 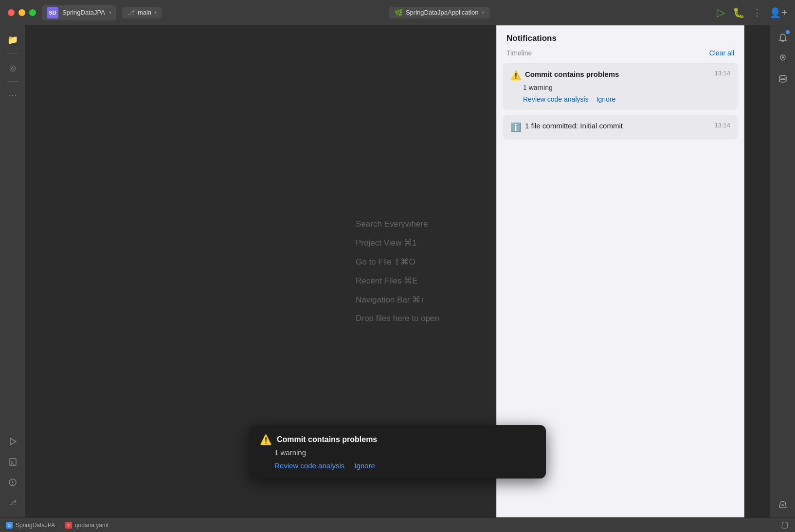 What do you see at coordinates (783, 58) in the screenshot?
I see `ai-icon` at bounding box center [783, 58].